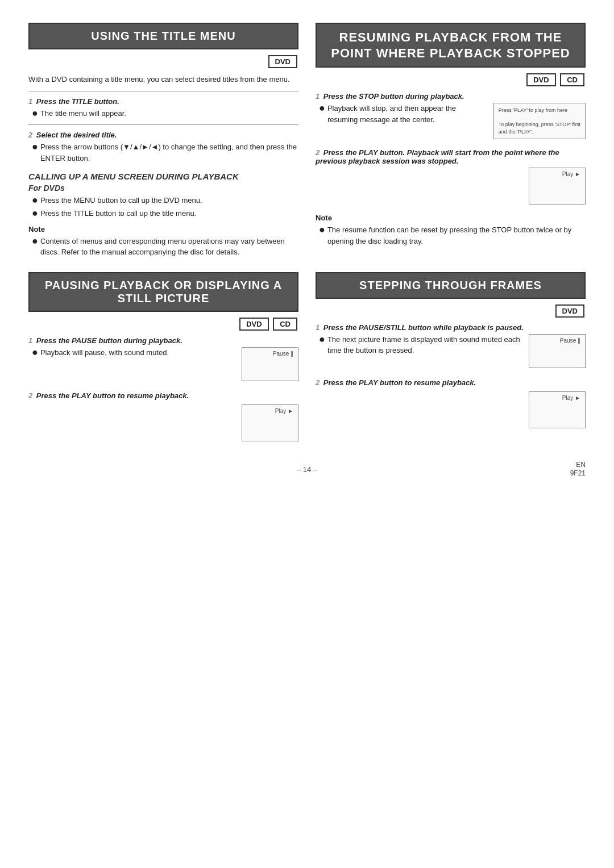 This screenshot has width=614, height=868. What do you see at coordinates (450, 383) in the screenshot?
I see `stepping-step2-label: 2 Press the PLAY button to resume playba…` at bounding box center [450, 383].